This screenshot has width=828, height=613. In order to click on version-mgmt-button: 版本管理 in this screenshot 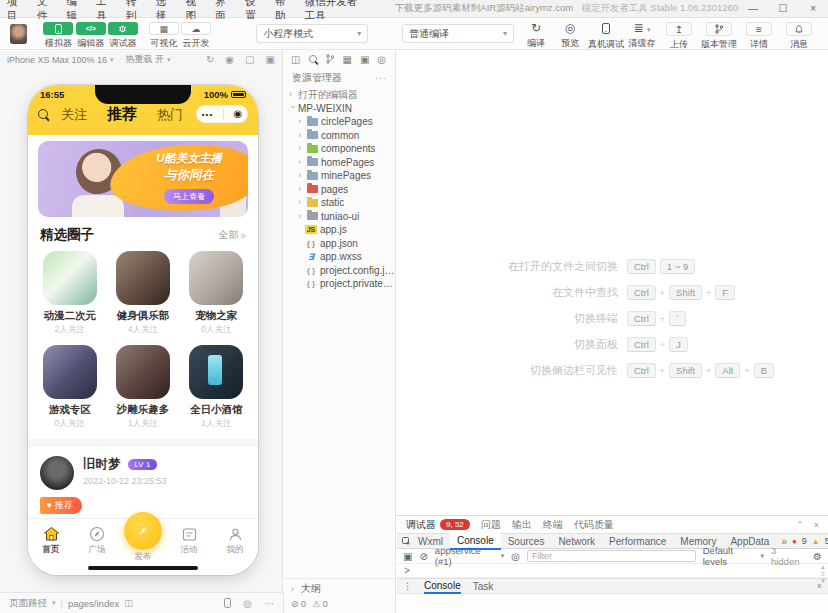, I will do `click(719, 36)`.